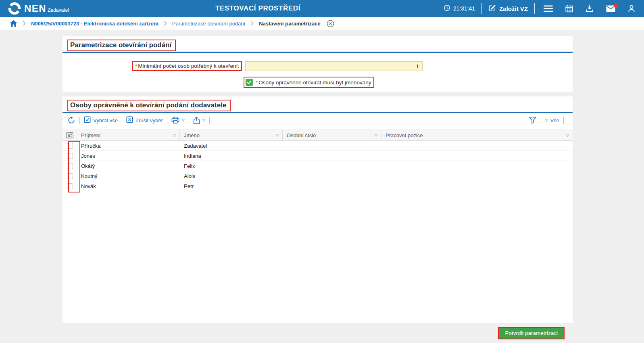 This screenshot has height=343, width=644. Describe the element at coordinates (590, 9) in the screenshot. I see `download-tray-icon` at that location.